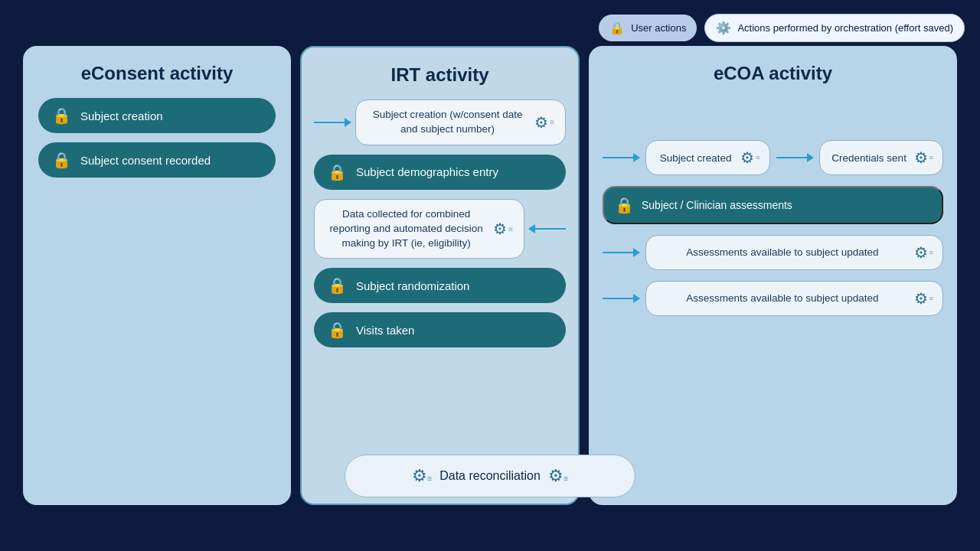 The height and width of the screenshot is (551, 980). I want to click on irt-data-text: Data collected for combined reporting an…, so click(406, 230).